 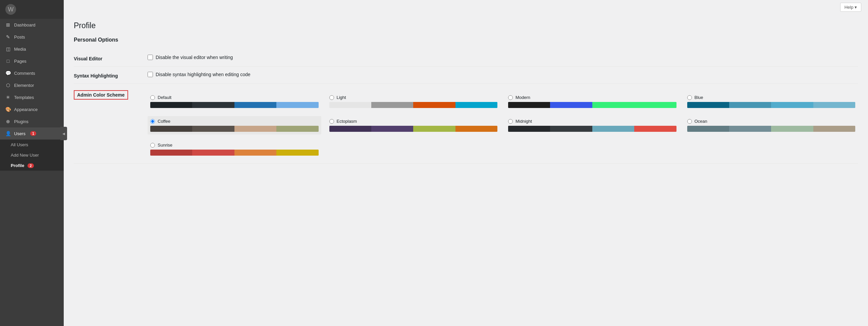 I want to click on color-scheme-name-light: Light, so click(x=341, y=97).